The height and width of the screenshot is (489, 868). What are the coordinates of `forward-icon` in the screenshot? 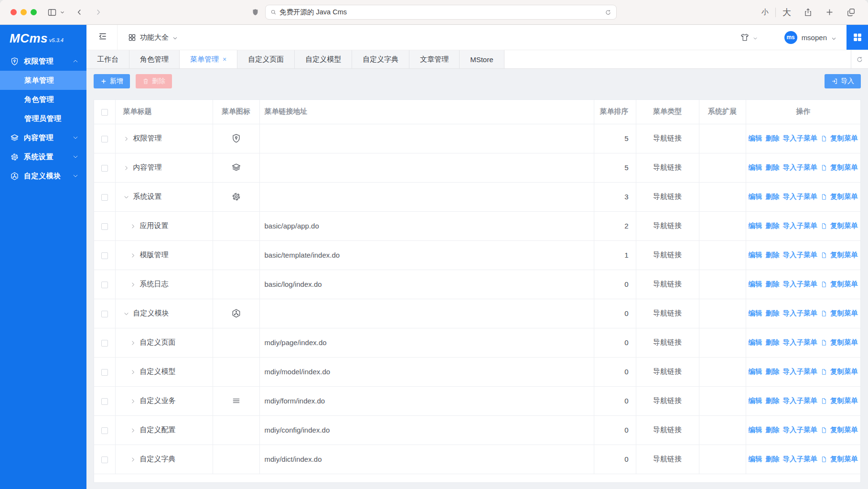 It's located at (98, 12).